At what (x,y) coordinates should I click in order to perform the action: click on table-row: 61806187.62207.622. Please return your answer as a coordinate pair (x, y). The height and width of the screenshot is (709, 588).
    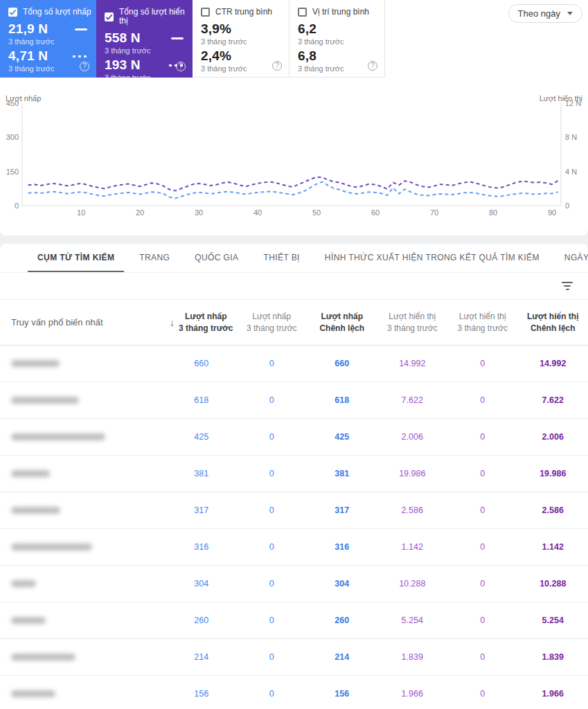
    Looking at the image, I should click on (294, 400).